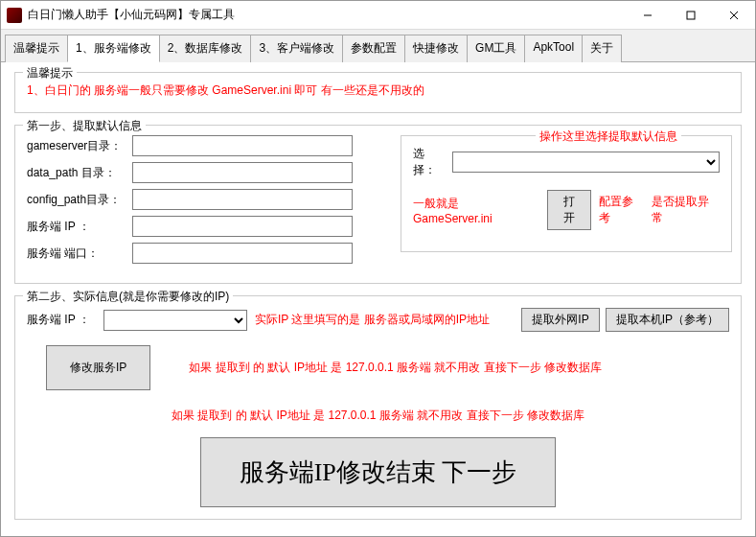  I want to click on step2-note2: 如果 提取到 的 默认 IP地址 是 127.0.0.1 服务端 就不用改 直接…, so click(378, 416).